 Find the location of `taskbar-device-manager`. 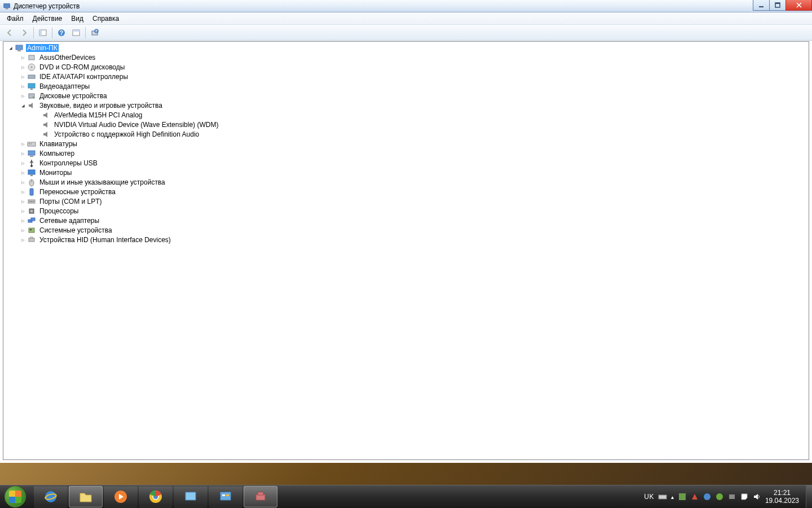

taskbar-device-manager is located at coordinates (261, 497).